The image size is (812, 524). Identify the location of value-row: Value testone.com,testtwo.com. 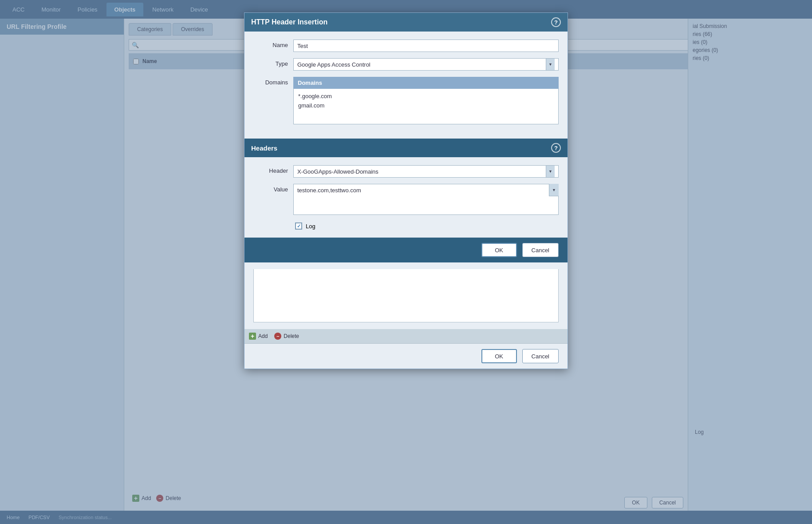
(406, 200).